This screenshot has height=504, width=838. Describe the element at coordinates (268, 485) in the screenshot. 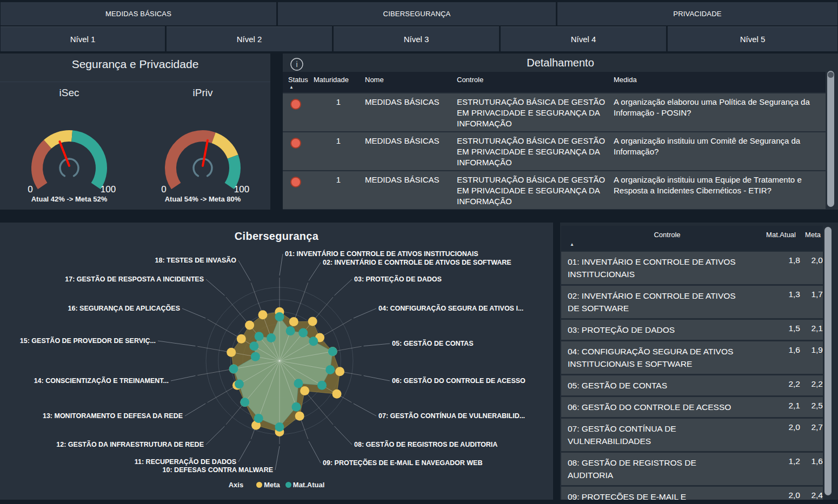

I see `radar-legend-item-meta: Meta` at that location.